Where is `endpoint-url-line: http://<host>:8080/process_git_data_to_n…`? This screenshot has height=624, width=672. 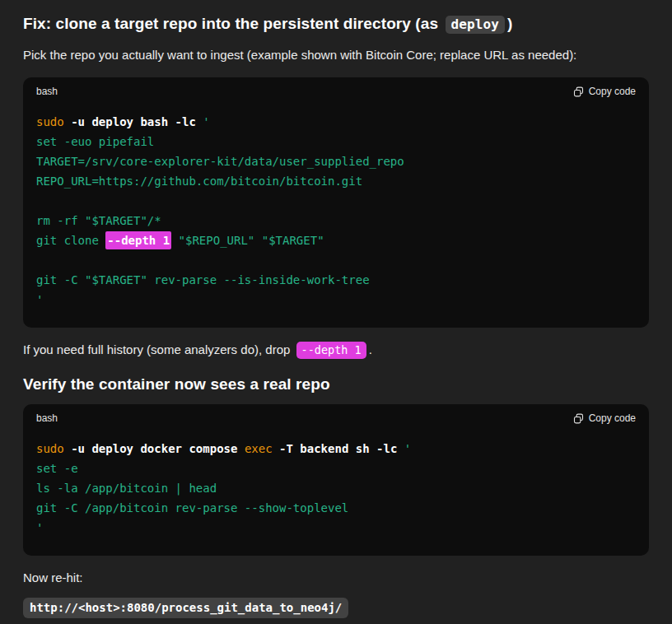
endpoint-url-line: http://<host>:8080/process_git_data_to_n… is located at coordinates (336, 608).